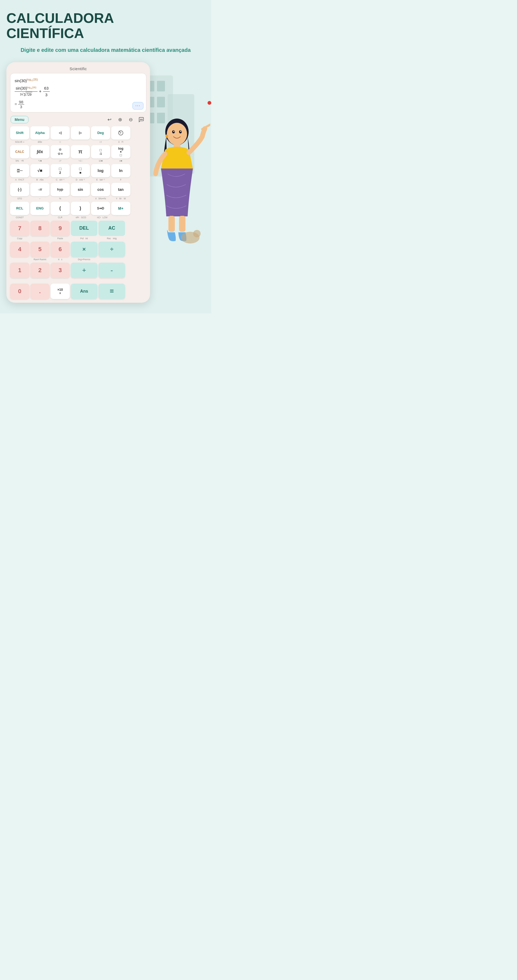  I want to click on key-row-sqrt: √■ □2 □■ log ln, so click(78, 170).